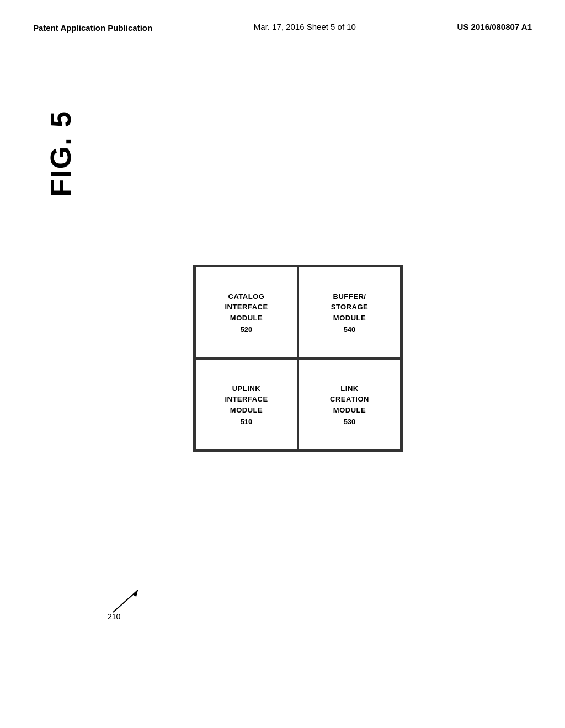 The width and height of the screenshot is (565, 728). What do you see at coordinates (282, 22) in the screenshot?
I see `page-header: Patent Application Publication Mar. 17, …` at bounding box center [282, 22].